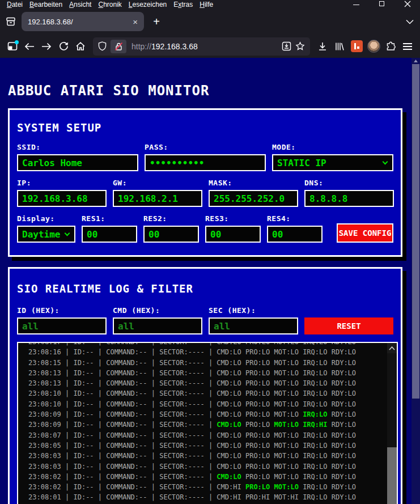  I want to click on reload-button, so click(63, 46).